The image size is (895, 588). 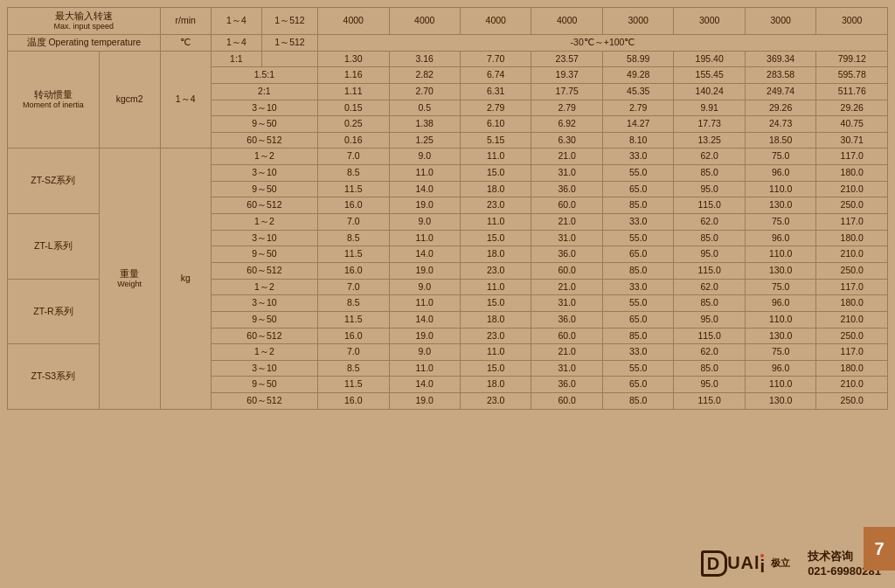 What do you see at coordinates (54, 100) in the screenshot?
I see `inertia-label: 转动惯量 Moment of inertia` at bounding box center [54, 100].